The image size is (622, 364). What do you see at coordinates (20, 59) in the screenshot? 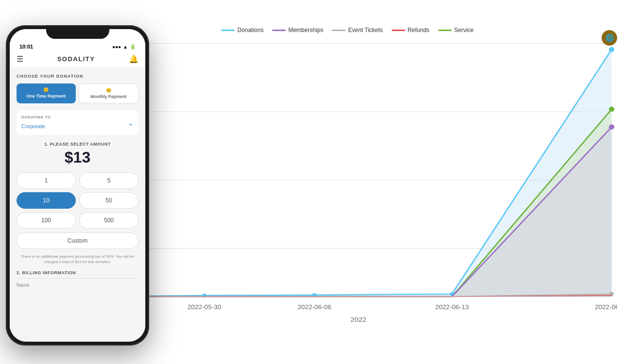
I see `menu-icon: ☰` at bounding box center [20, 59].